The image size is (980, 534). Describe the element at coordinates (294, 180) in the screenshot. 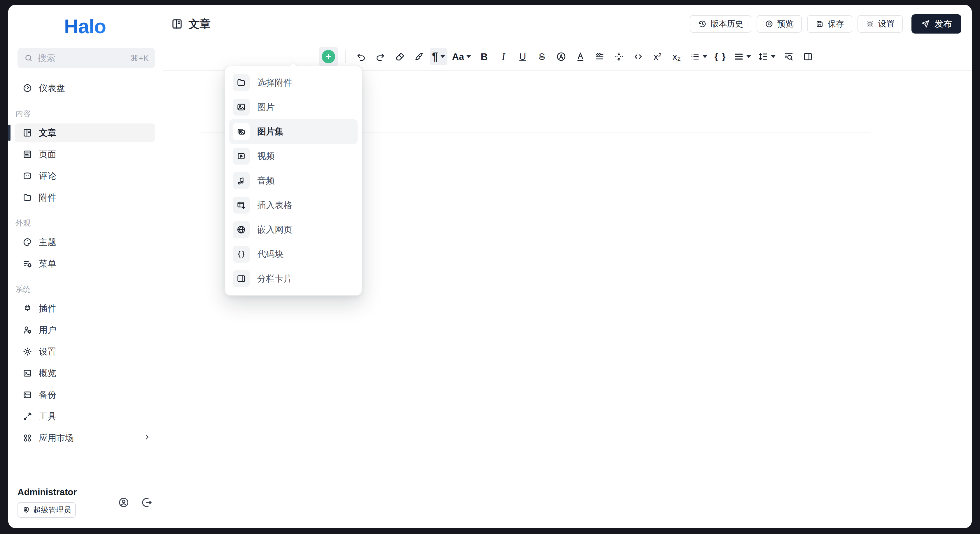

I see `insert-menu-item-audio: 音频` at that location.